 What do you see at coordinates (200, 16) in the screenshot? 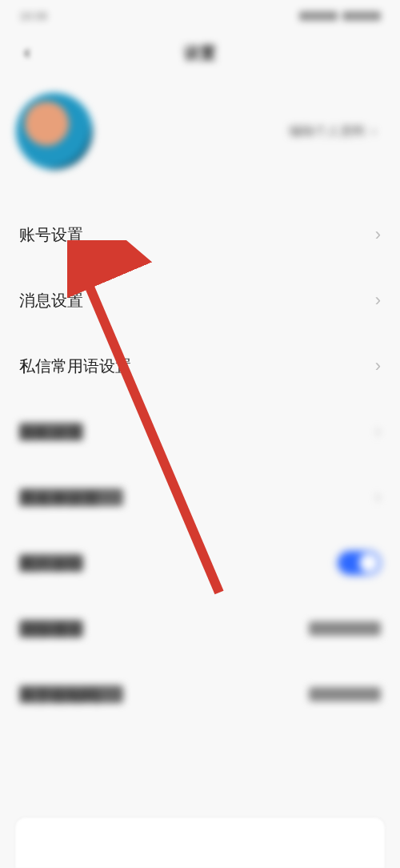
I see `status-bar: 16:08` at bounding box center [200, 16].